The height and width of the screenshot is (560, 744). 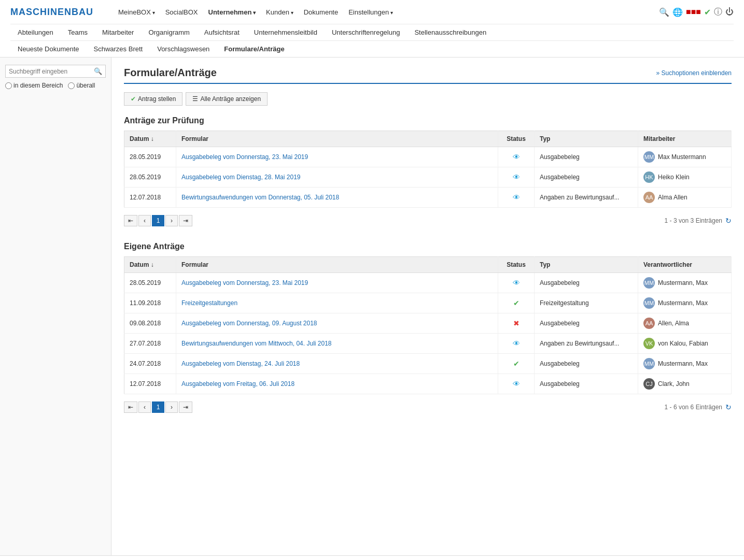 What do you see at coordinates (131, 221) in the screenshot?
I see `first-page-btn-1: ⇤` at bounding box center [131, 221].